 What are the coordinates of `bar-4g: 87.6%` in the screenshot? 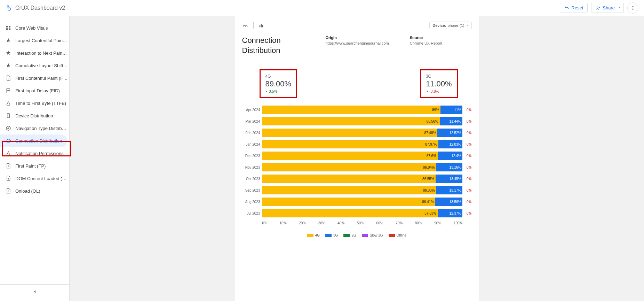 It's located at (350, 156).